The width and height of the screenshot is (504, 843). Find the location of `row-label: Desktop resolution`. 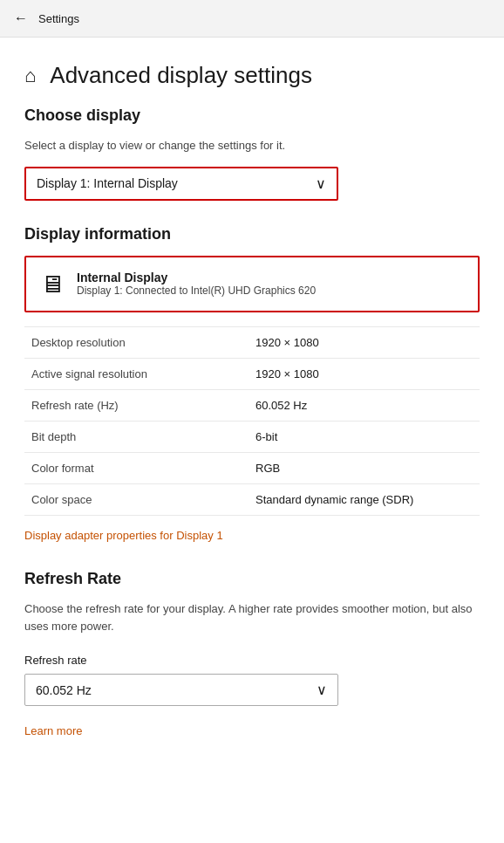

row-label: Desktop resolution is located at coordinates (138, 342).